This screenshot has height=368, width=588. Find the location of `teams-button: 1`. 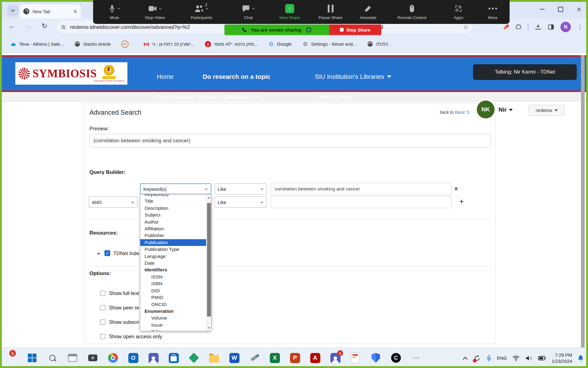

teams-button: 1 is located at coordinates (335, 358).